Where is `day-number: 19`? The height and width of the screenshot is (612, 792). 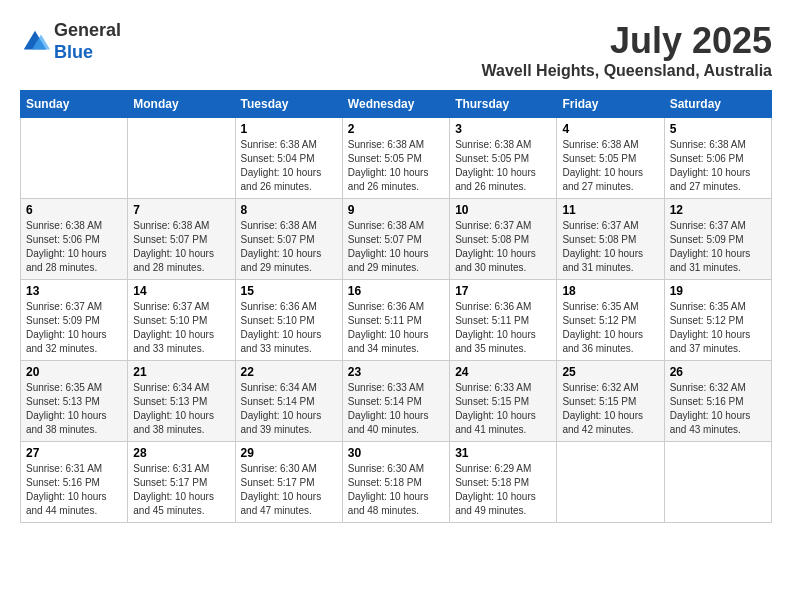
day-number: 19 is located at coordinates (718, 291).